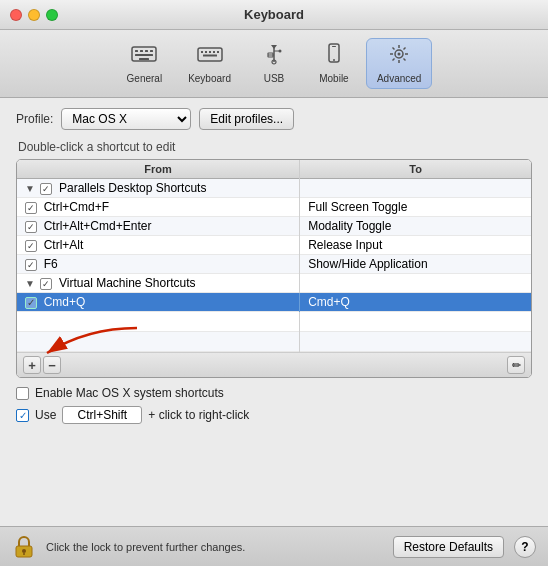 The height and width of the screenshot is (566, 548). Describe the element at coordinates (399, 64) in the screenshot. I see `toolbar-item-advanced: Advanced` at that location.